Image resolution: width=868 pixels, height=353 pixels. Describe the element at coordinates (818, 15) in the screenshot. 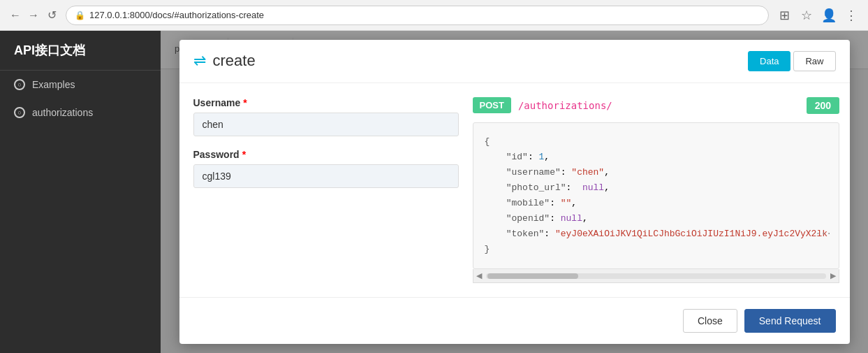

I see `browser-actions: ⊞ ☆ 👤 ⋮` at that location.